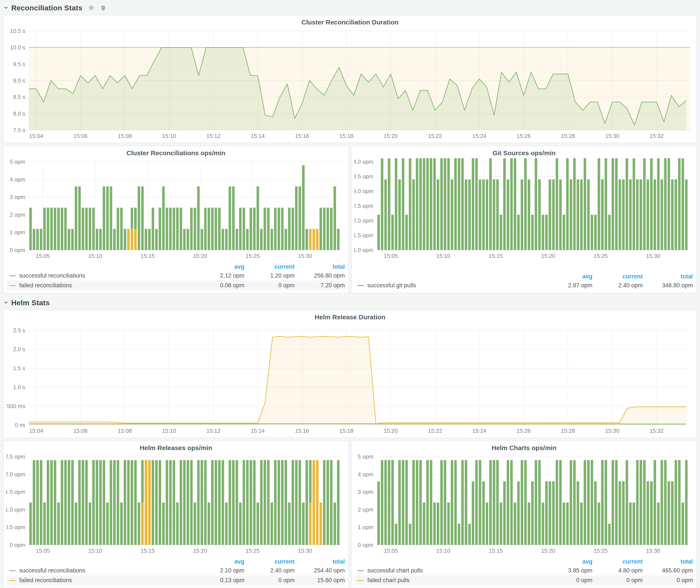  I want to click on svg-text: 9.5 s, so click(19, 64).